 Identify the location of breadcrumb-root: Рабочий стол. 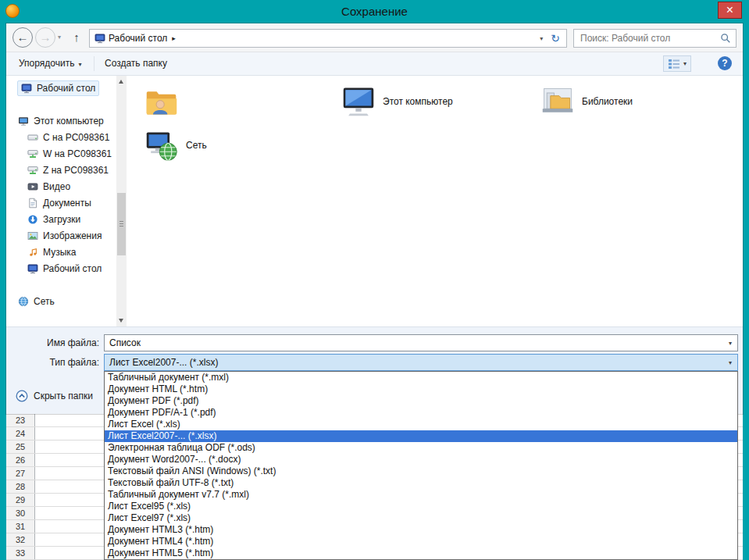
(141, 38).